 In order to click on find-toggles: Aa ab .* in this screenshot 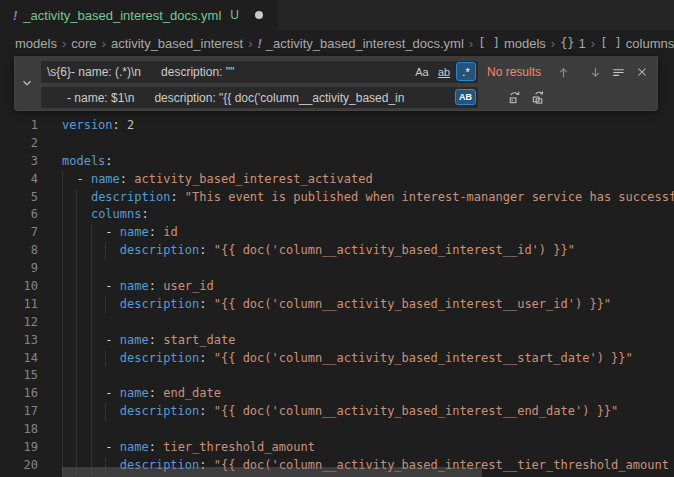, I will do `click(444, 72)`.